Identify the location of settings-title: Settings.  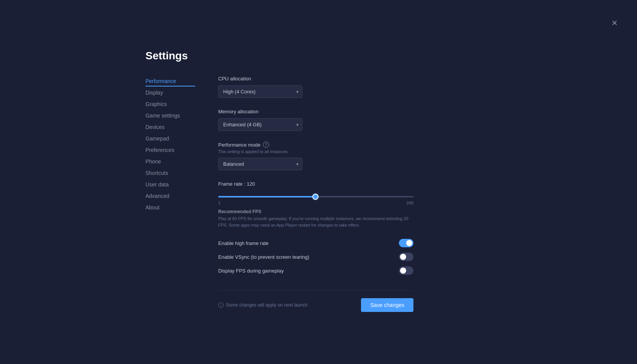
(279, 56).